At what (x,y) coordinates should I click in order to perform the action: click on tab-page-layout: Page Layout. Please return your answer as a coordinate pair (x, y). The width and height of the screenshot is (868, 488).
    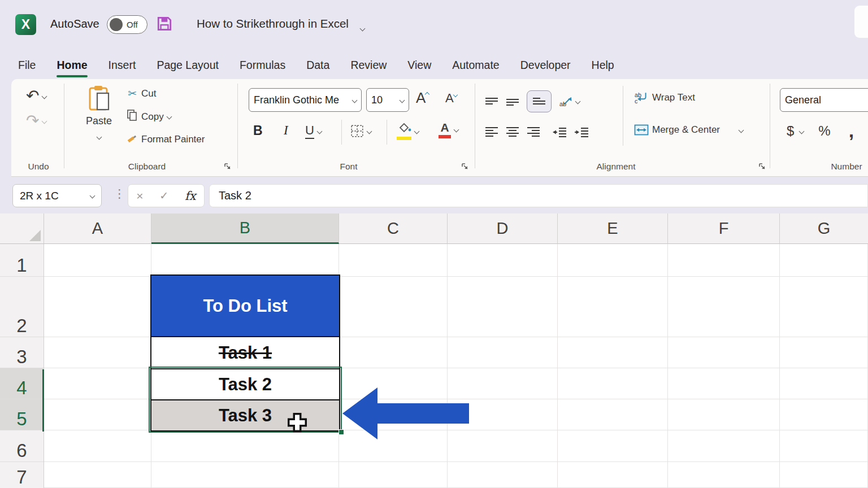
    Looking at the image, I should click on (188, 66).